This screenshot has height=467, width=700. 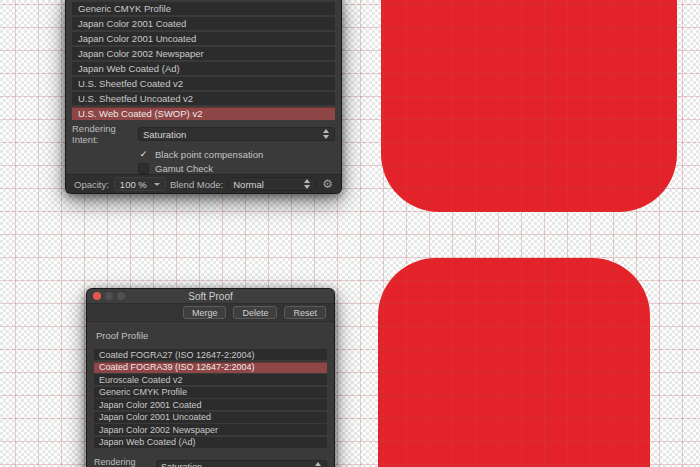 What do you see at coordinates (144, 168) in the screenshot?
I see `unchecked-checkbox` at bounding box center [144, 168].